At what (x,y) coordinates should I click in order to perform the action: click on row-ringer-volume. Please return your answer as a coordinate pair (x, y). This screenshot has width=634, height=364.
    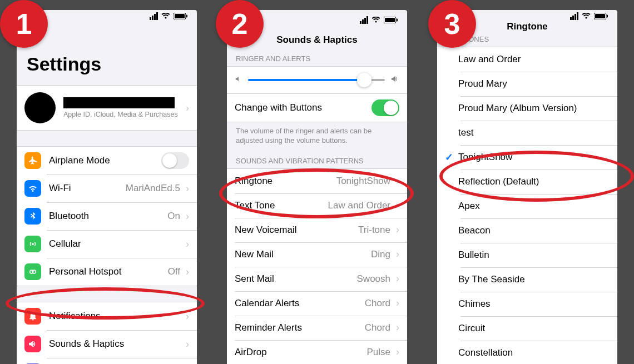
    Looking at the image, I should click on (317, 80).